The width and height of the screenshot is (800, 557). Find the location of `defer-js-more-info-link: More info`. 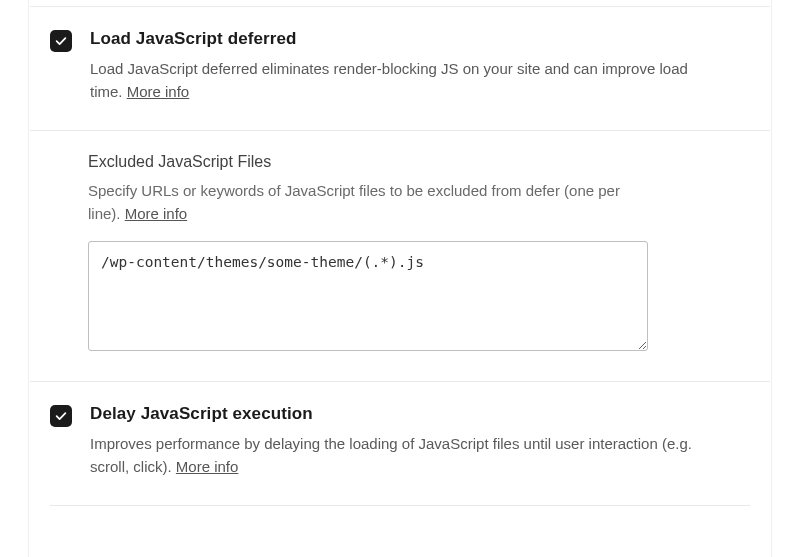

defer-js-more-info-link: More info is located at coordinates (158, 92).